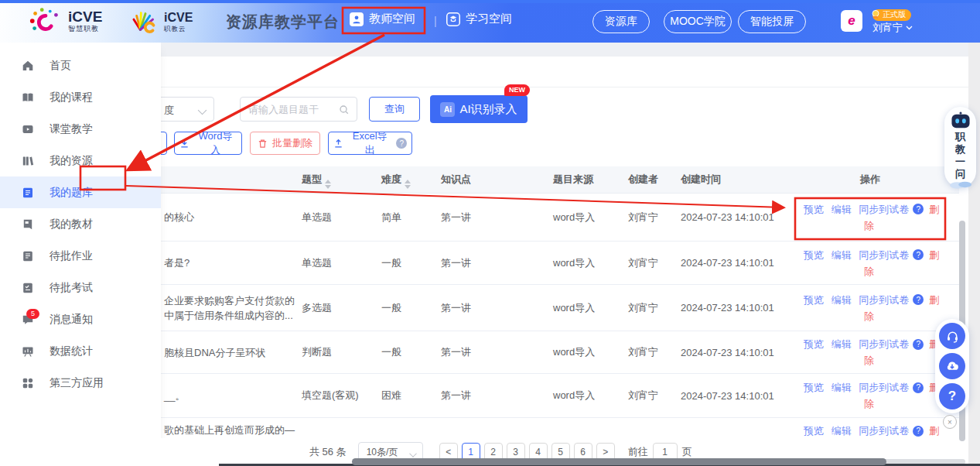 This screenshot has width=980, height=466. Describe the element at coordinates (698, 22) in the screenshot. I see `mooc-academy-button: MOOC学院` at that location.